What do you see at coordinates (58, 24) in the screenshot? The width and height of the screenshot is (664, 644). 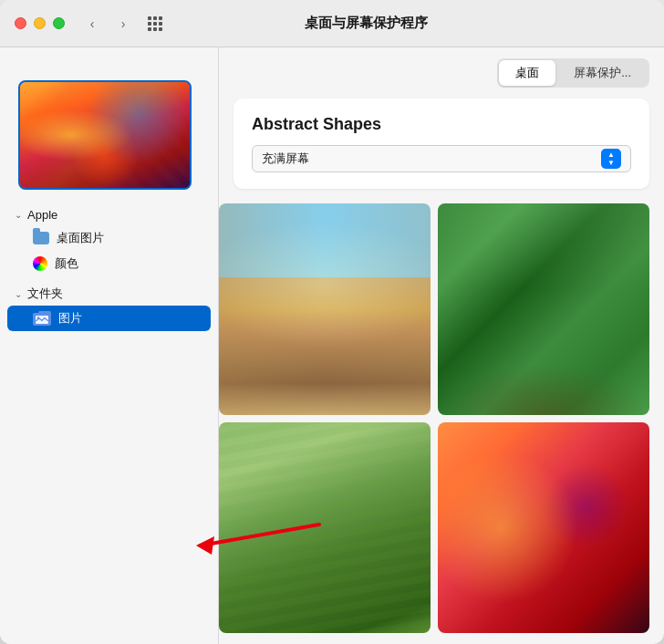 I see `maximize-button` at bounding box center [58, 24].